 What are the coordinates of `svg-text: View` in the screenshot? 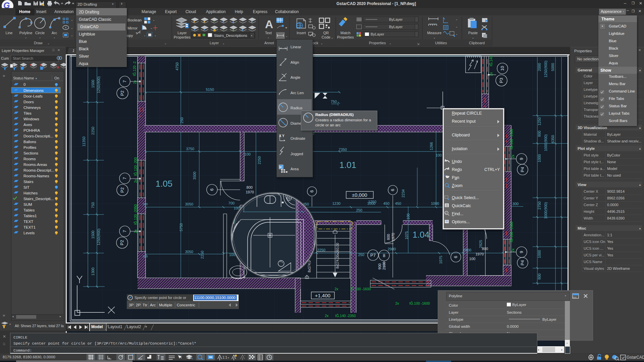 It's located at (582, 185).